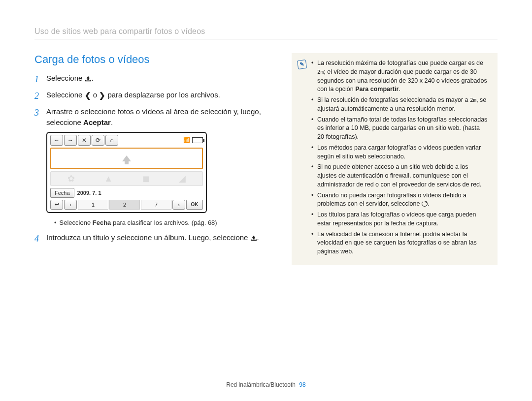  What do you see at coordinates (187, 140) in the screenshot?
I see `antenna-icon: 📶` at bounding box center [187, 140].